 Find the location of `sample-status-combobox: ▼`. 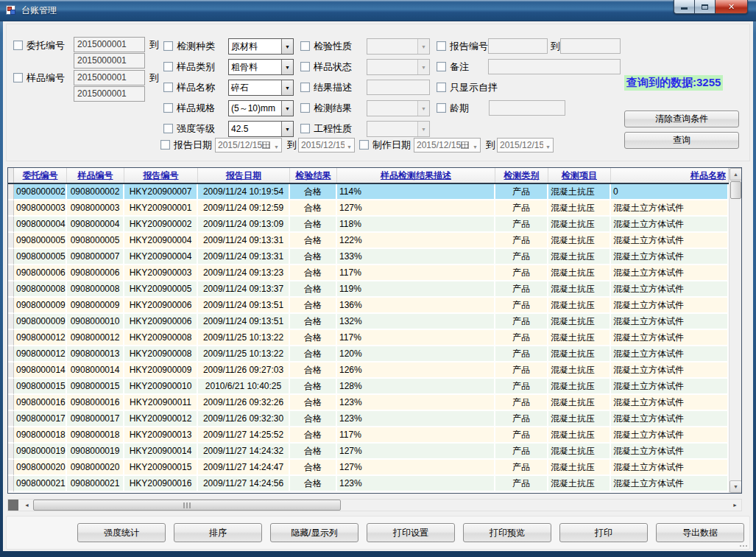

sample-status-combobox: ▼ is located at coordinates (398, 67).